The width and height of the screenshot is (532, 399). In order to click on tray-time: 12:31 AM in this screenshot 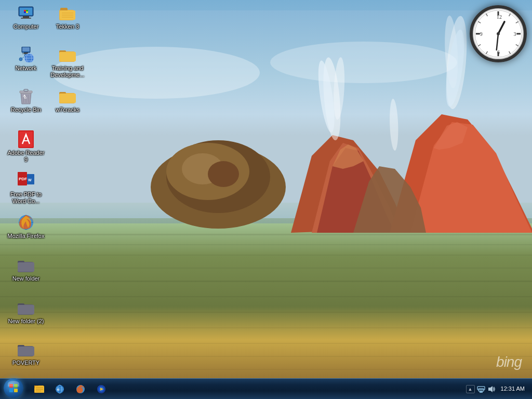, I will do `click(513, 389)`.